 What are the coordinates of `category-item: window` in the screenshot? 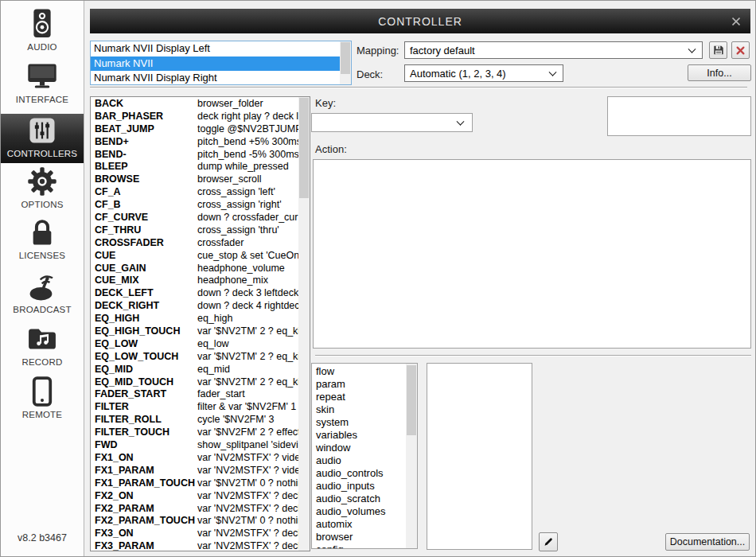 It's located at (359, 448).